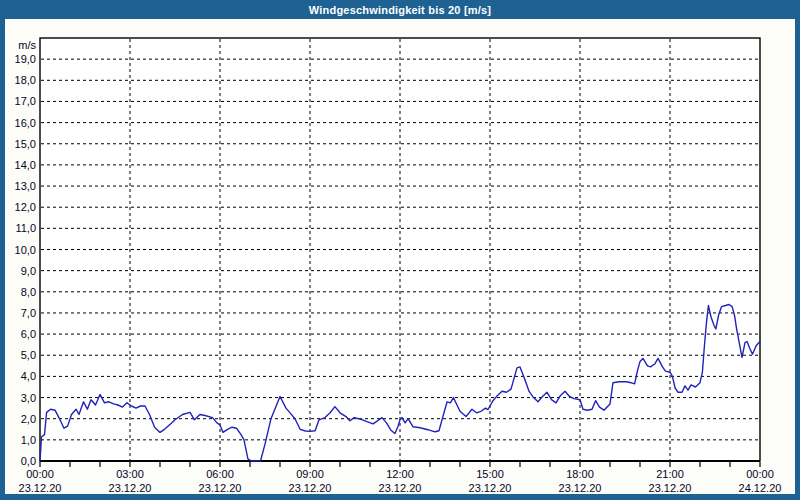 This screenshot has width=800, height=500. Describe the element at coordinates (26, 80) in the screenshot. I see `y-tick-label: 18,0` at that location.